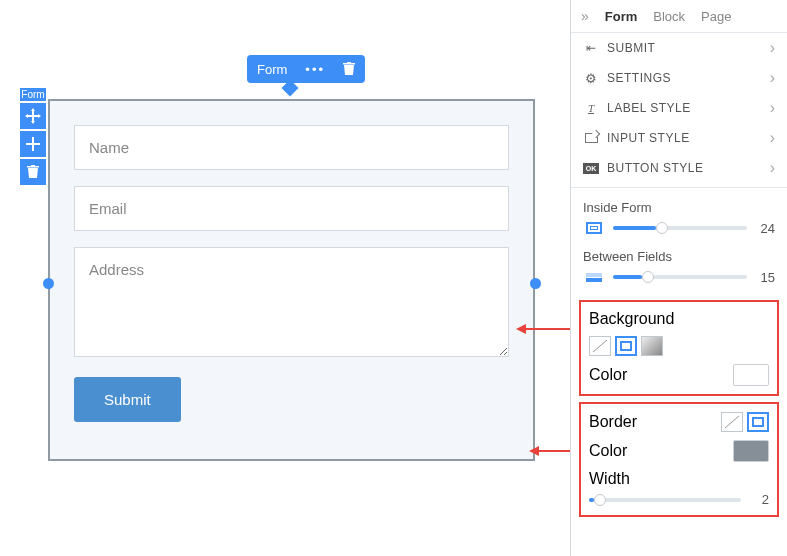 This screenshot has height=556, width=787. I want to click on address-textarea, so click(292, 302).